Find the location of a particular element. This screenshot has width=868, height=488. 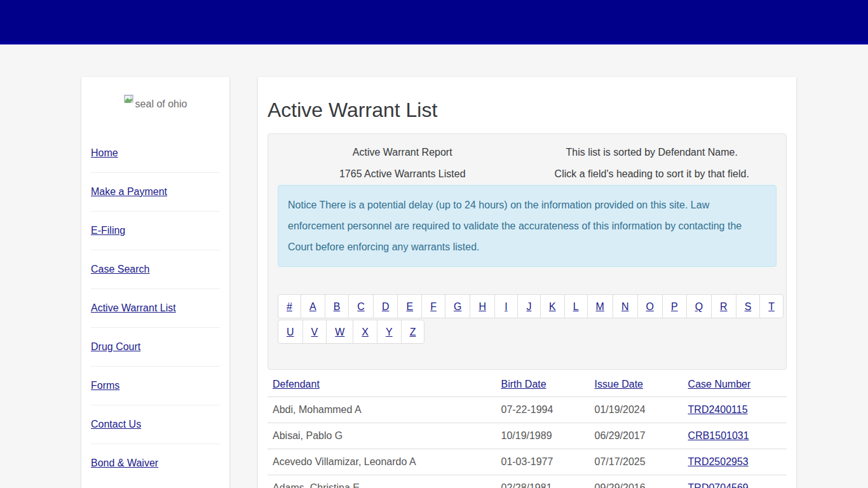

warrant-count: 1765 Active Warrants Listed is located at coordinates (403, 174).